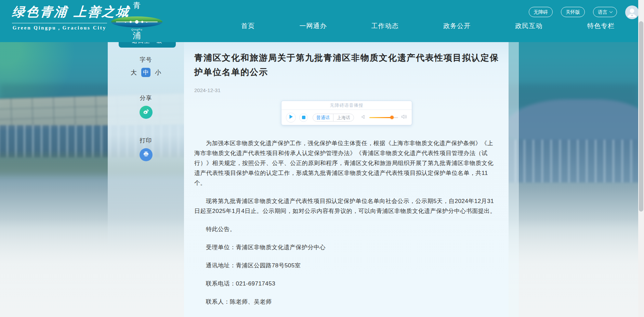  Describe the element at coordinates (347, 105) in the screenshot. I see `audio-player-title: 无障碍语音播报` at that location.